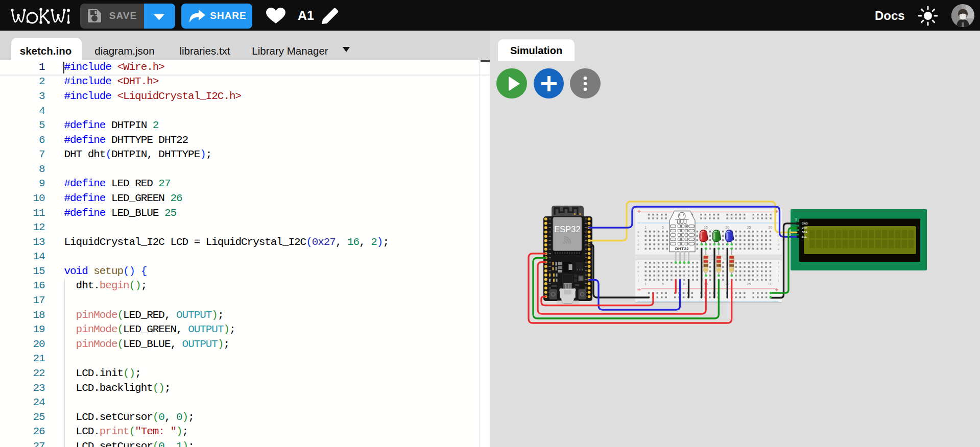  What do you see at coordinates (805, 228) in the screenshot?
I see `svg-text: VCC` at bounding box center [805, 228].